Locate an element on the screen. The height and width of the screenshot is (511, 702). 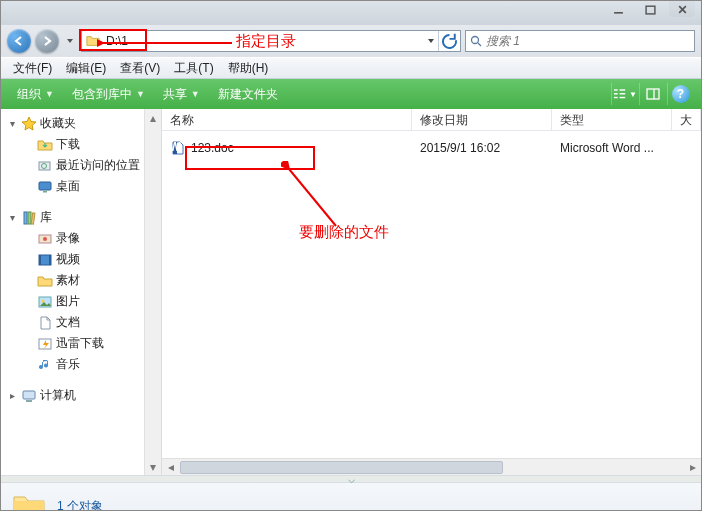
minimize-button is located at coordinates (618, 9).